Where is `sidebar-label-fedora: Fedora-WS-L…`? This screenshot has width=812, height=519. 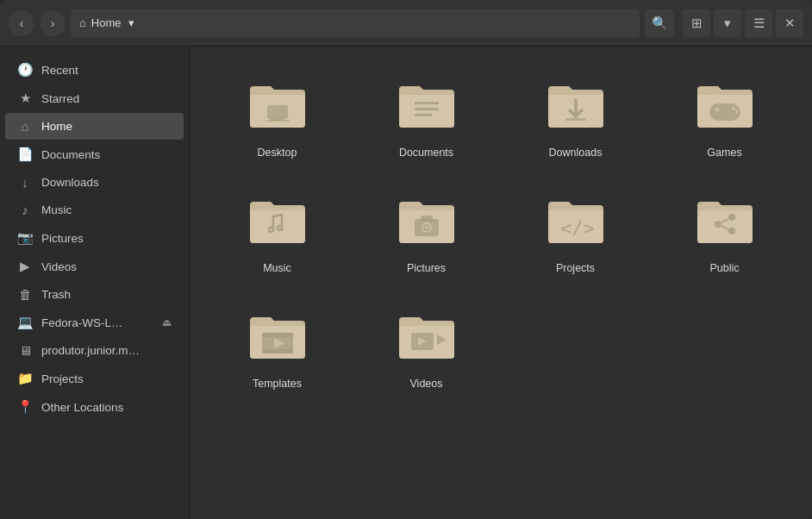
sidebar-label-fedora: Fedora-WS-L… is located at coordinates (97, 322).